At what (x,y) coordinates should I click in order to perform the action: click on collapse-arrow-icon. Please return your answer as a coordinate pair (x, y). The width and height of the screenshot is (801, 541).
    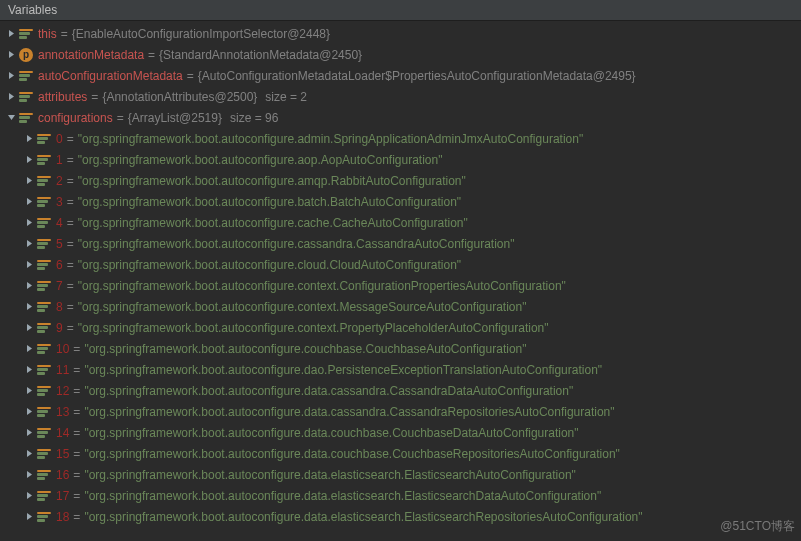
    Looking at the image, I should click on (11, 118).